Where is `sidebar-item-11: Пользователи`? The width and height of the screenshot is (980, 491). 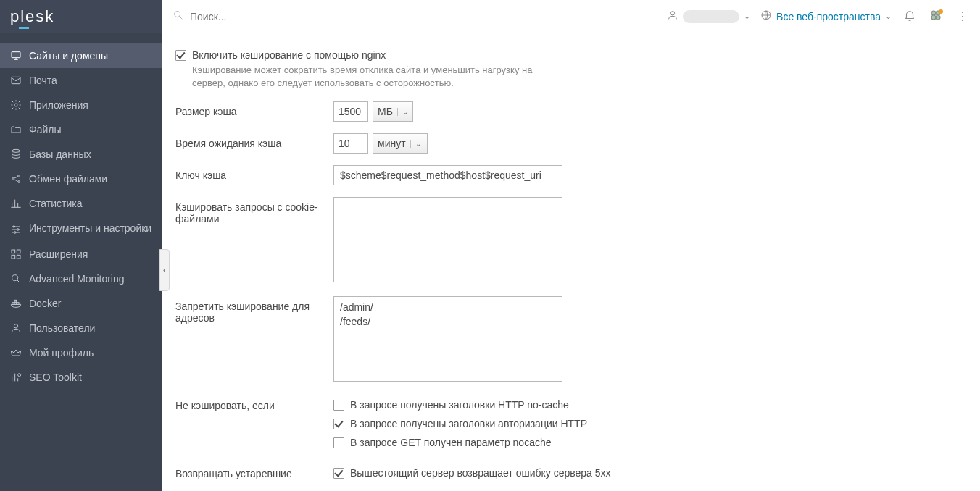
sidebar-item-11: Пользователи is located at coordinates (81, 328).